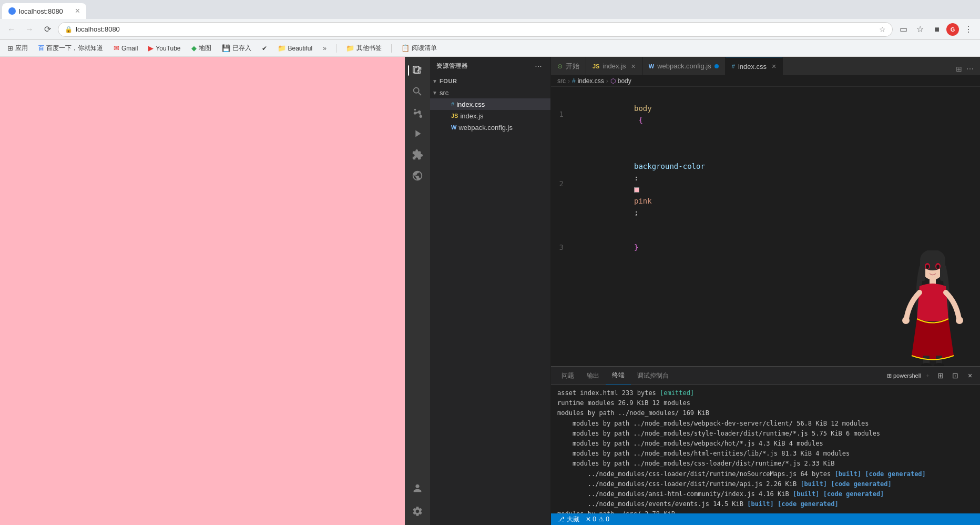  What do you see at coordinates (717, 66) in the screenshot?
I see `modified-dot` at bounding box center [717, 66].